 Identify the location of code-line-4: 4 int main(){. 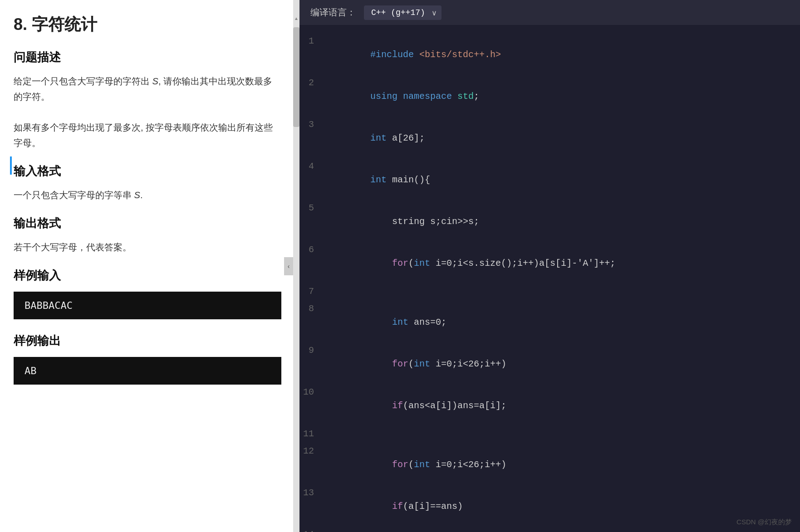
(550, 180).